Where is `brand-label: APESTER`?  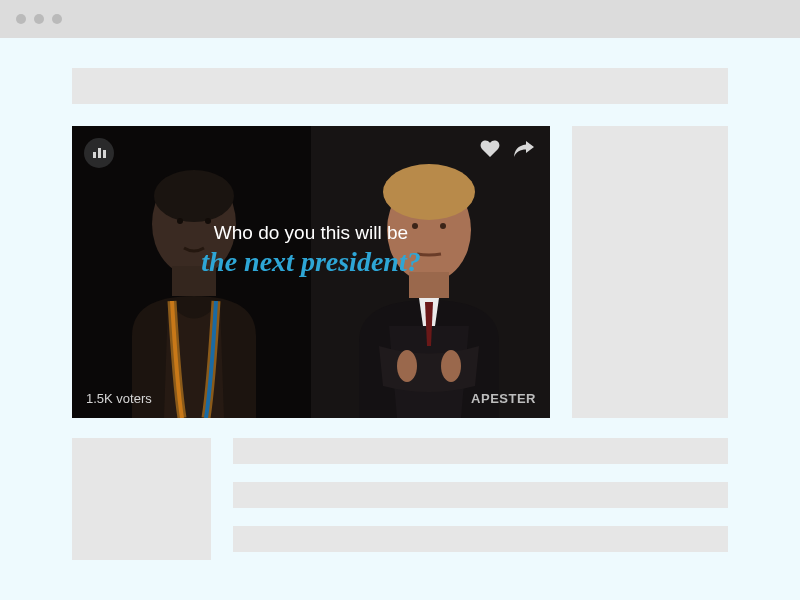 brand-label: APESTER is located at coordinates (504, 398).